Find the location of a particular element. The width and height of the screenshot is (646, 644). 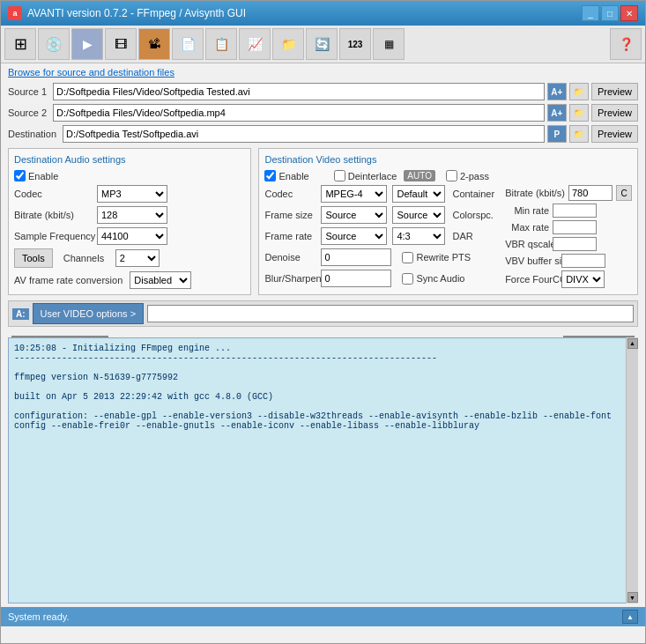

log-line-2: ----------------------------------------… is located at coordinates (317, 358).